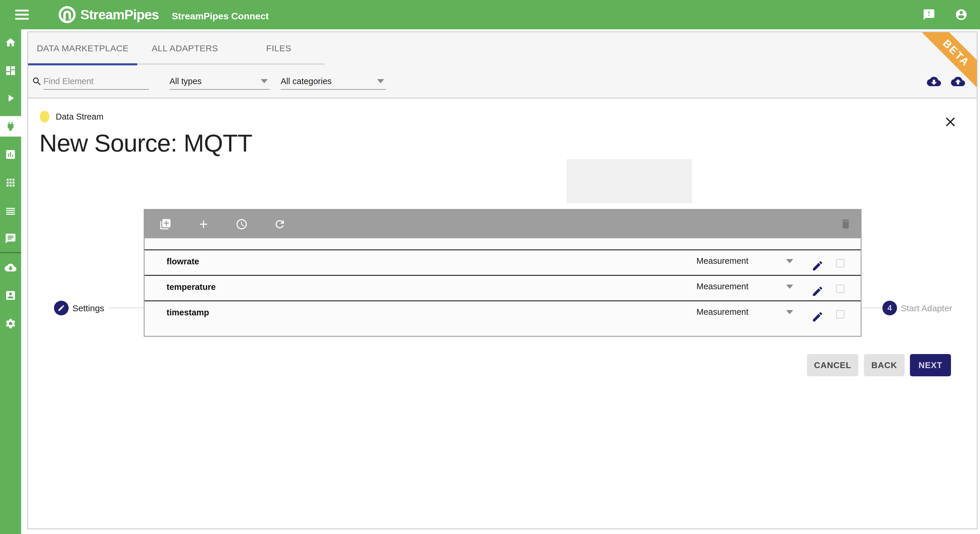  Describe the element at coordinates (884, 365) in the screenshot. I see `back-button: BACK` at that location.